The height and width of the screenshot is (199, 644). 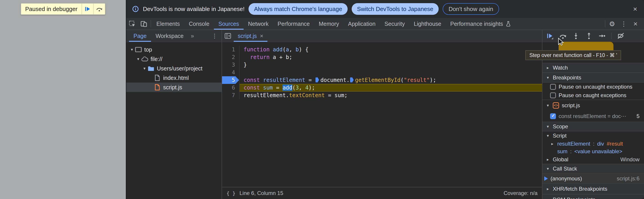 I want to click on editor-tab-script-js: script.js ×, so click(x=250, y=36).